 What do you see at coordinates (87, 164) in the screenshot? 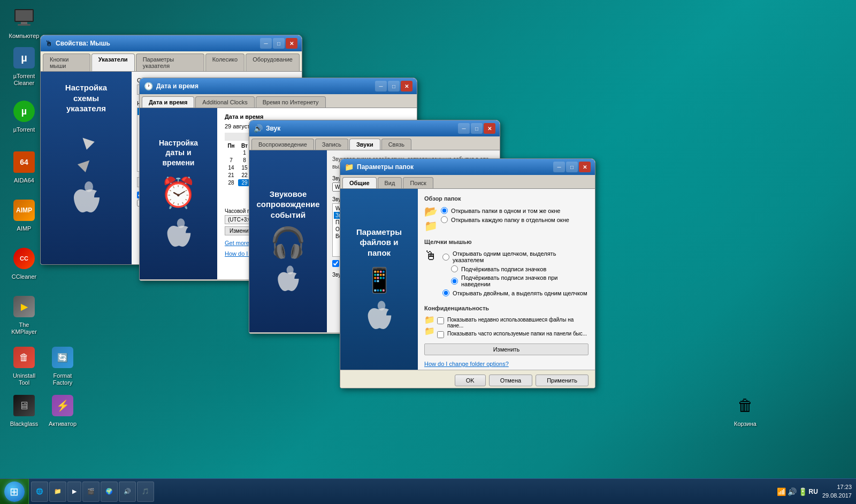
I see `cursor-arrow-2: ▲` at bounding box center [87, 164].